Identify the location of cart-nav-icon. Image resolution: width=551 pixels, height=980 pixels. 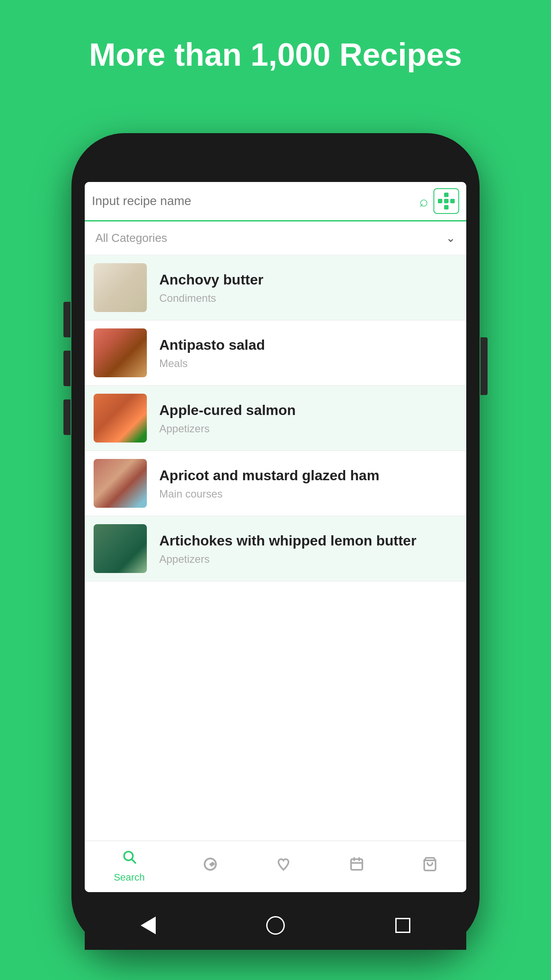
(430, 866).